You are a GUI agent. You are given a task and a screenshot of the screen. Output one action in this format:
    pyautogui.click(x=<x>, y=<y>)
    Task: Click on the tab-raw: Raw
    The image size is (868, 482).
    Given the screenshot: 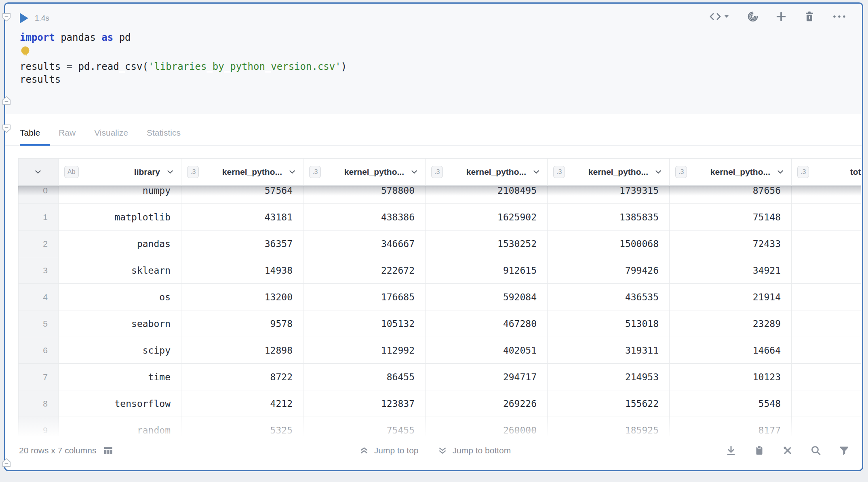 What is the action you would take?
    pyautogui.click(x=67, y=136)
    